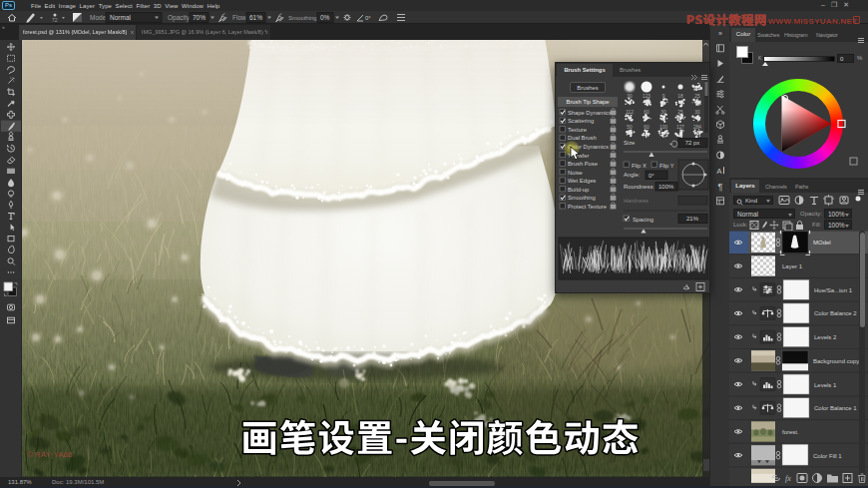 This screenshot has height=488, width=868. I want to click on svg-text: 50, so click(630, 128).